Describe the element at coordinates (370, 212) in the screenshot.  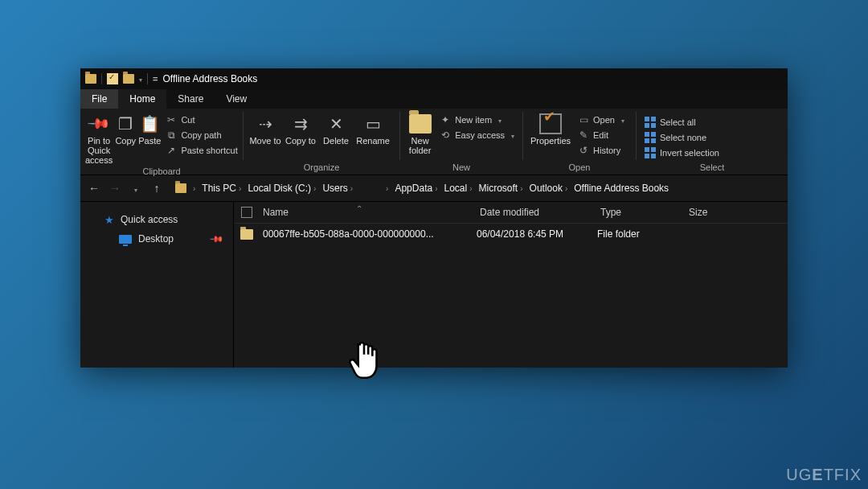
I see `column-name: Name` at that location.